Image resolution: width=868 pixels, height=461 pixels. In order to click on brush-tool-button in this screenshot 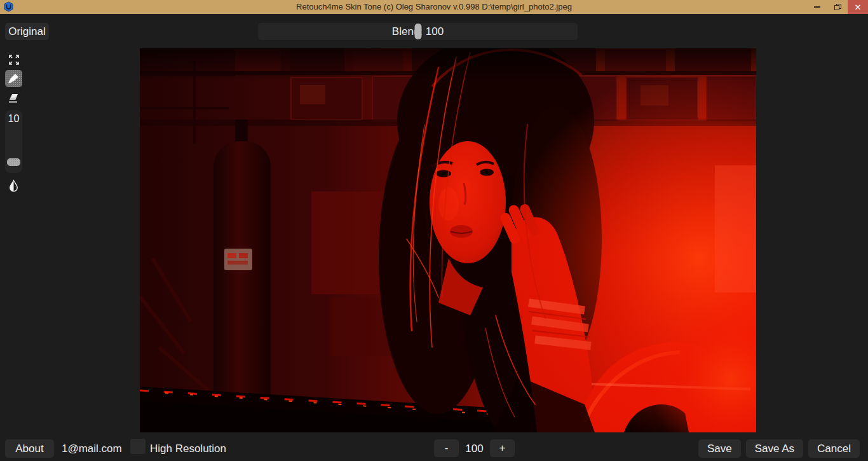, I will do `click(14, 79)`.